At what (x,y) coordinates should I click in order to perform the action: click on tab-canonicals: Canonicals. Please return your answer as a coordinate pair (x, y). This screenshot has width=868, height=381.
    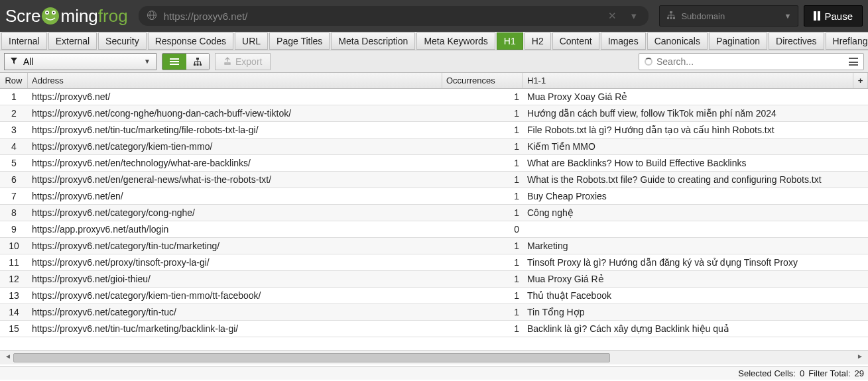
    Looking at the image, I should click on (678, 41).